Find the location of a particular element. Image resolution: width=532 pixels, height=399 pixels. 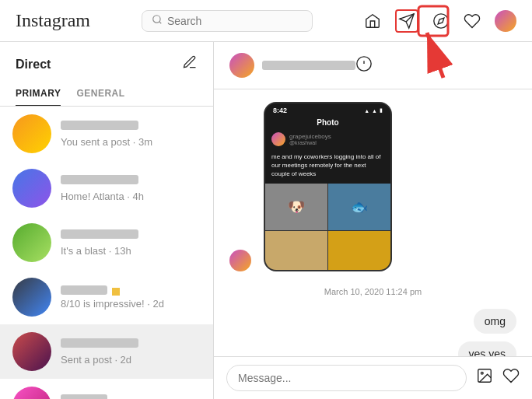

message-timestamp: March 10, 2020 11:24 pm is located at coordinates (373, 292).